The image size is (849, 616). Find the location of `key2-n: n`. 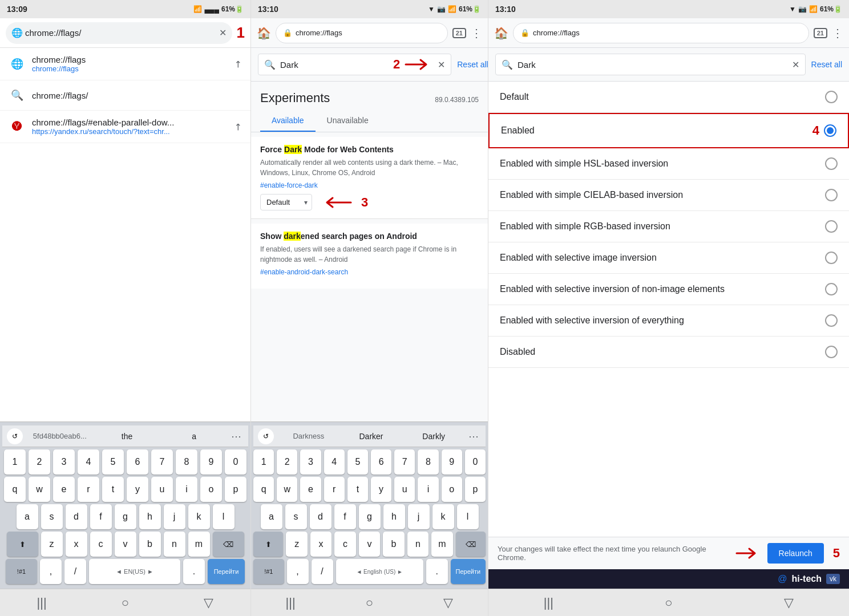

key2-n: n is located at coordinates (418, 544).